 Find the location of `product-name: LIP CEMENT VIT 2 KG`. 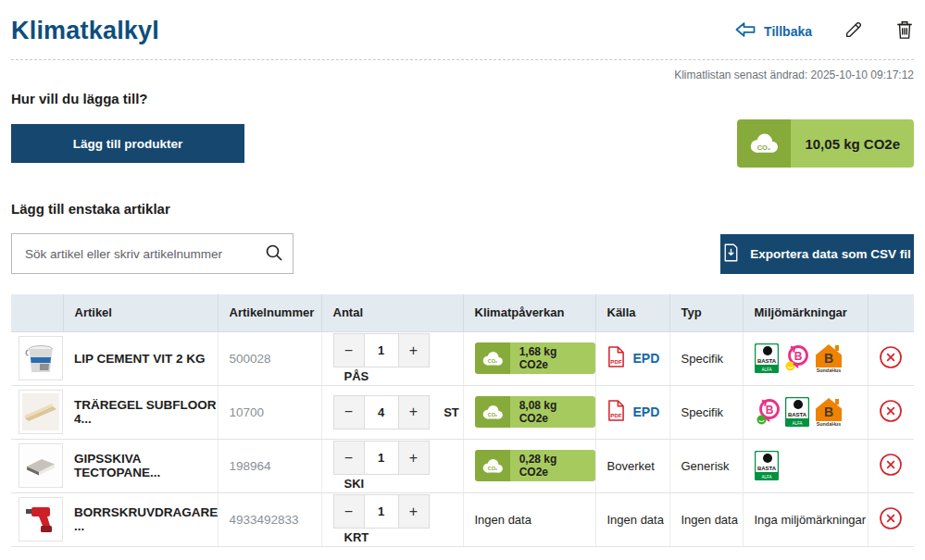

product-name: LIP CEMENT VIT 2 KG is located at coordinates (140, 359).